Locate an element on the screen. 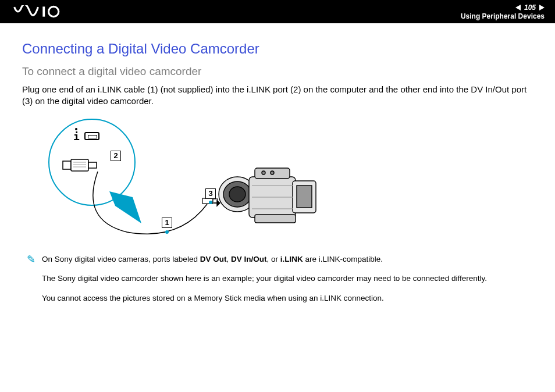 The height and width of the screenshot is (392, 555). ilink-port-icon: i is located at coordinates (86, 136).